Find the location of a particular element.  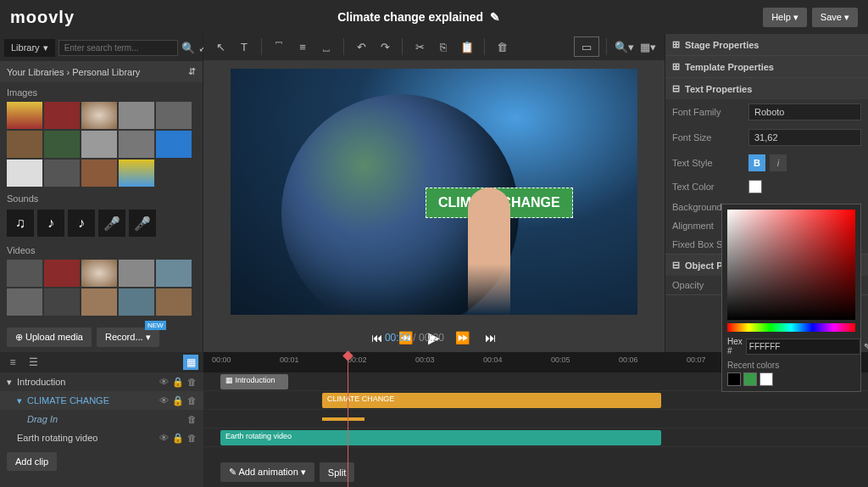

add-animation-button: ✎ Add animation ▾ is located at coordinates (268, 472).